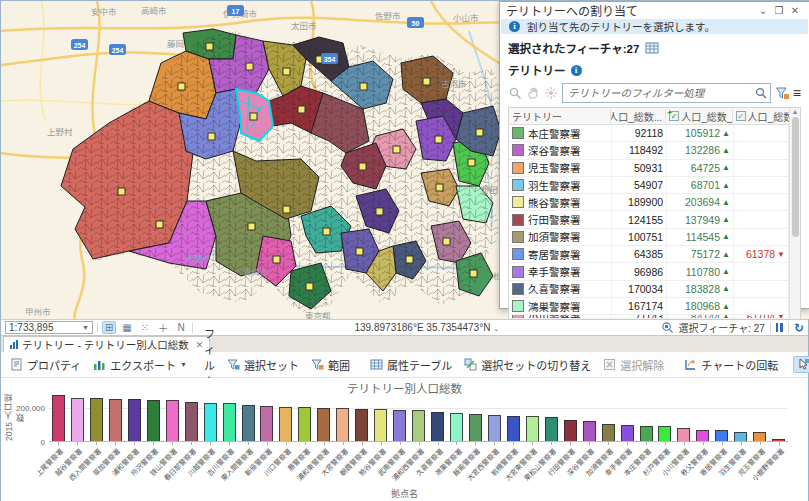 This screenshot has height=501, width=809. I want to click on table-row: 羽生警察署5490768701 ▲, so click(649, 186).